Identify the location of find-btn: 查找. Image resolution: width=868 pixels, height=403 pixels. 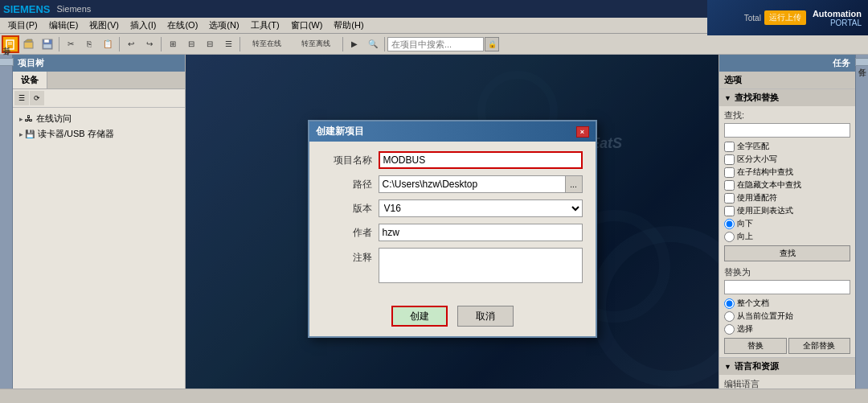
(788, 253).